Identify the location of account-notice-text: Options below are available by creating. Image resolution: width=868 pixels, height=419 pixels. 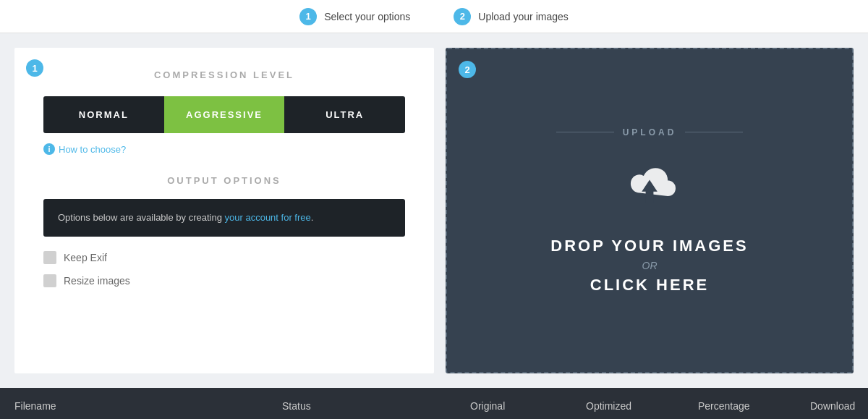
(142, 217).